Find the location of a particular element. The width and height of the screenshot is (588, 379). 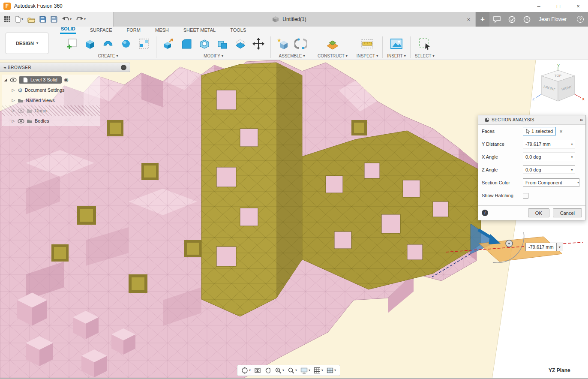

move-icon is located at coordinates (258, 44).